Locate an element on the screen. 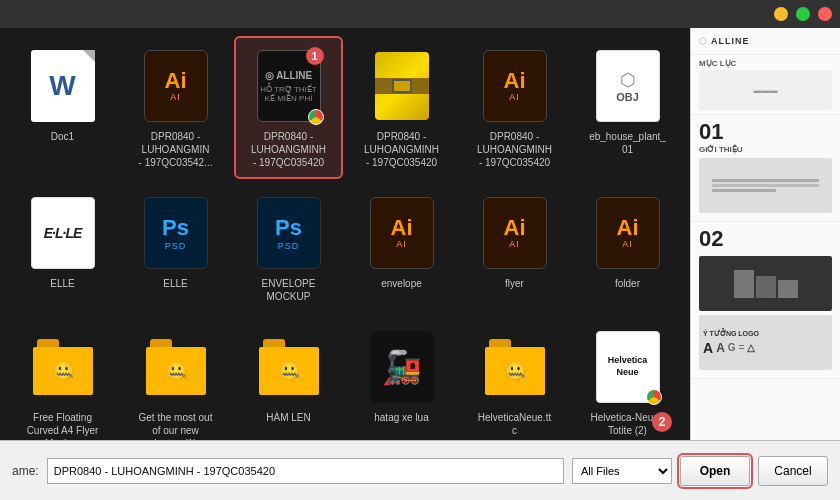 This screenshot has width=840, height=500. list-item: 🚂 hatag xe lua is located at coordinates (402, 380).